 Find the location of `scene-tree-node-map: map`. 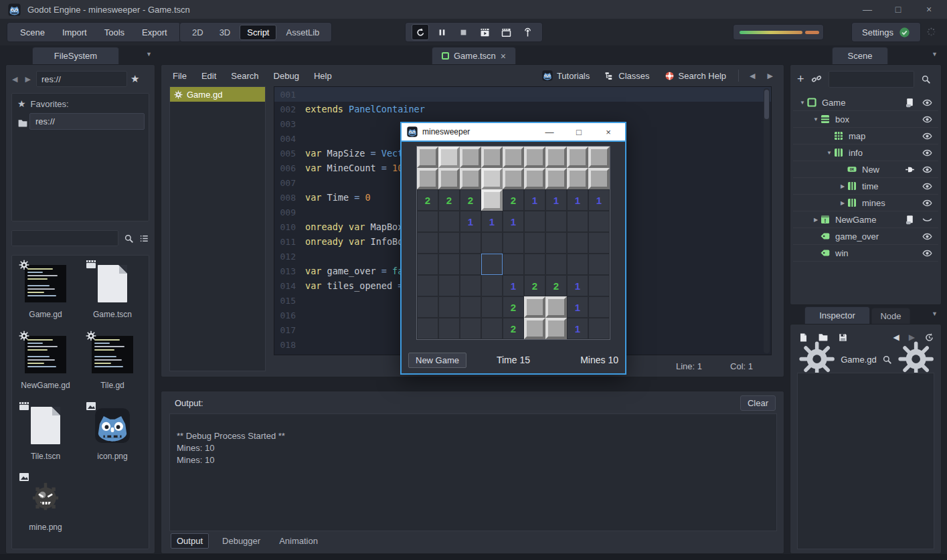

scene-tree-node-map: map is located at coordinates (866, 136).